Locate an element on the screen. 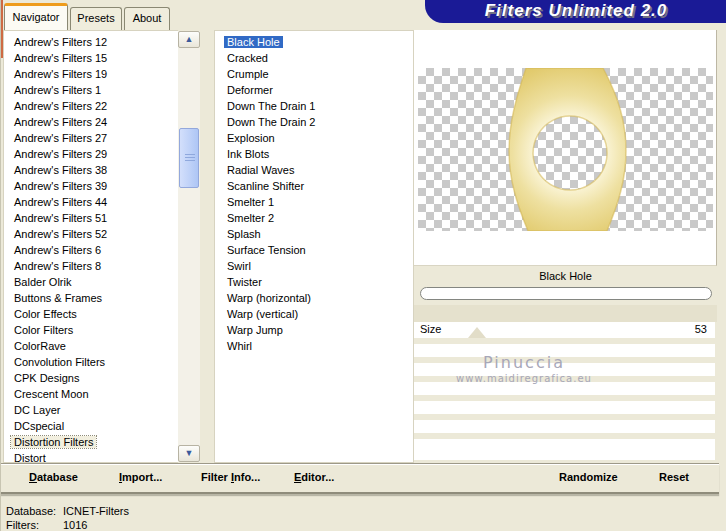 This screenshot has width=726, height=531. list-item: Color Filters is located at coordinates (91, 330).